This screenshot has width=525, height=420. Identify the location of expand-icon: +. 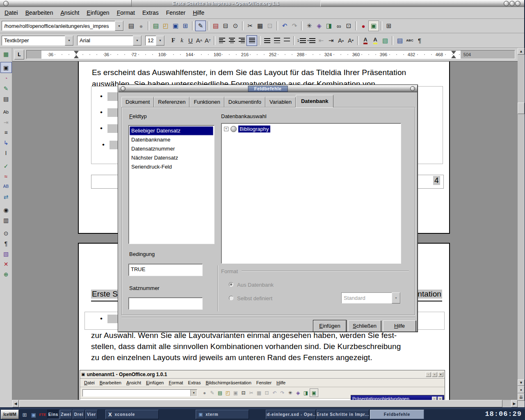
(226, 129).